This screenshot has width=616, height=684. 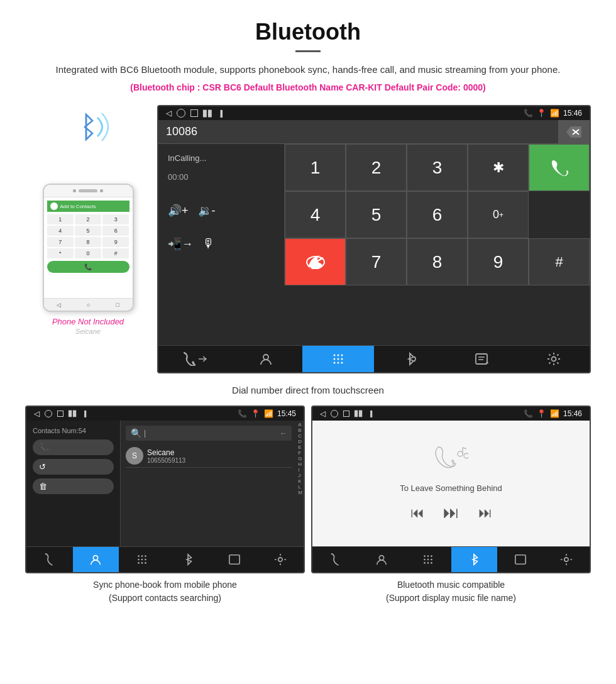 What do you see at coordinates (142, 560) in the screenshot?
I see `contacts-nav-dialpad` at bounding box center [142, 560].